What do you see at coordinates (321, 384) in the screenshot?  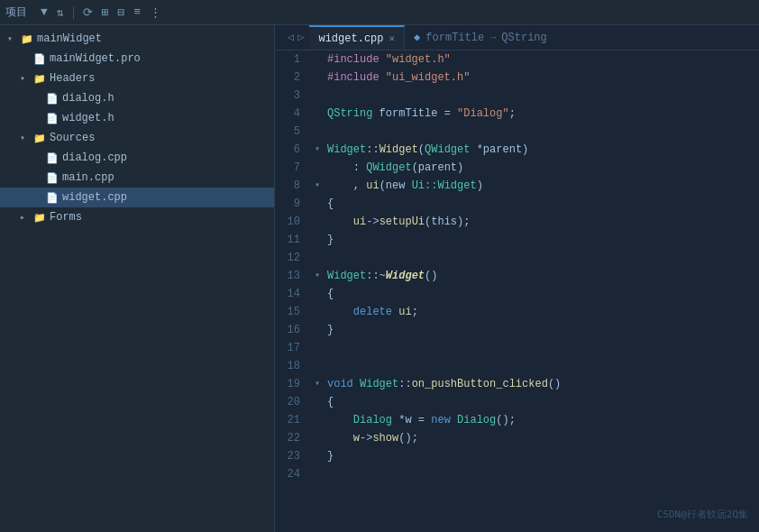 I see `fold-arrow-19: ▾` at bounding box center [321, 384].